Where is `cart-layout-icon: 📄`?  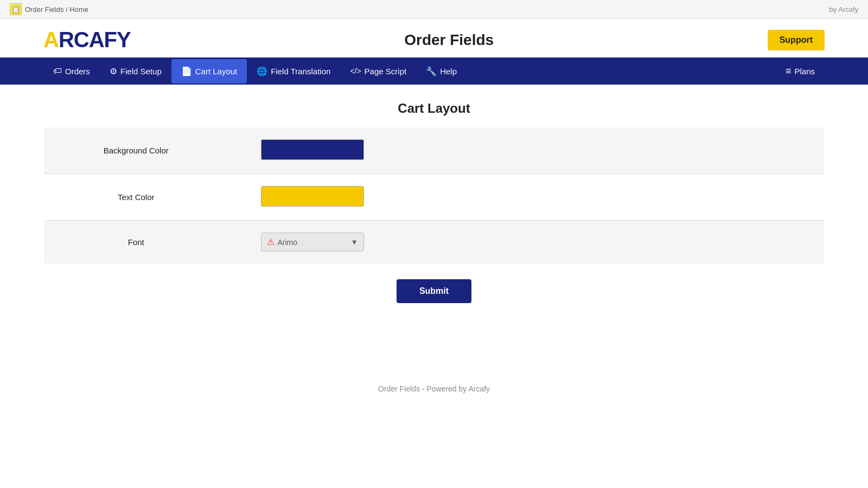 cart-layout-icon: 📄 is located at coordinates (187, 72).